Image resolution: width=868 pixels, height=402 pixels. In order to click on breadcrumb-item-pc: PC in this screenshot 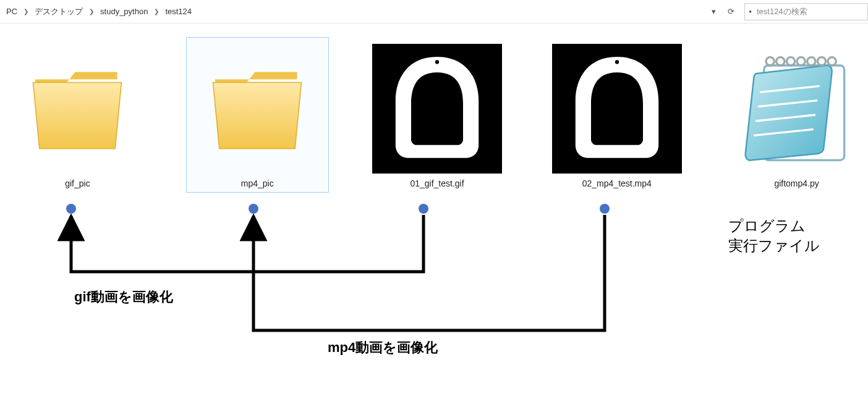, I will do `click(12, 11)`.